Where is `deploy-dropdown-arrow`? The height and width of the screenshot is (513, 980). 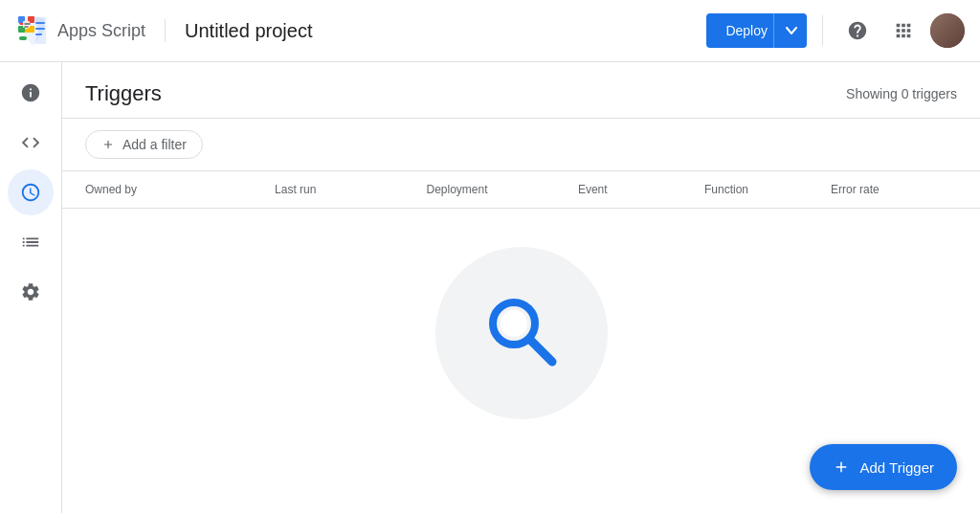
deploy-dropdown-arrow is located at coordinates (791, 31).